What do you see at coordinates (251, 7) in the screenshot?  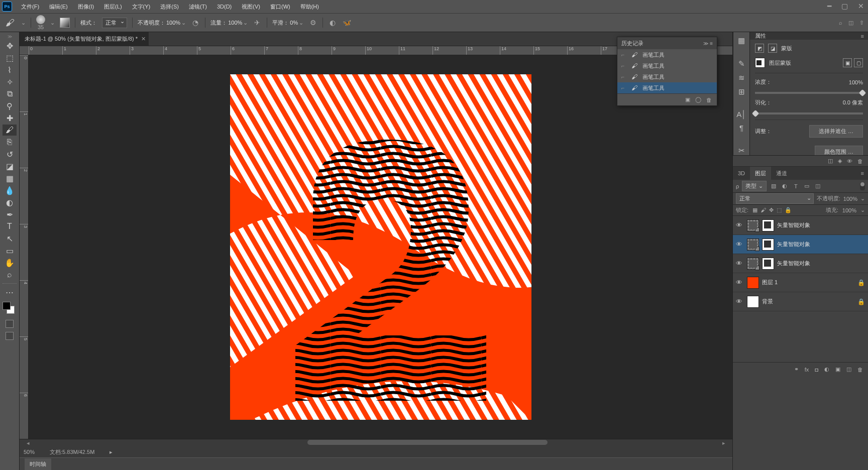 I see `menu-item: 视图(V)` at bounding box center [251, 7].